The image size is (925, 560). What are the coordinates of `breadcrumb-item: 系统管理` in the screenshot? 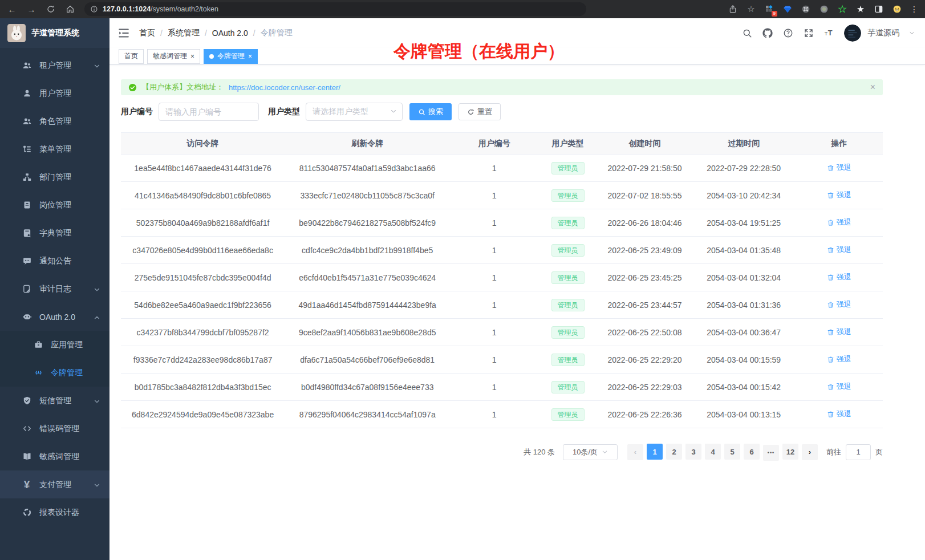 It's located at (184, 33).